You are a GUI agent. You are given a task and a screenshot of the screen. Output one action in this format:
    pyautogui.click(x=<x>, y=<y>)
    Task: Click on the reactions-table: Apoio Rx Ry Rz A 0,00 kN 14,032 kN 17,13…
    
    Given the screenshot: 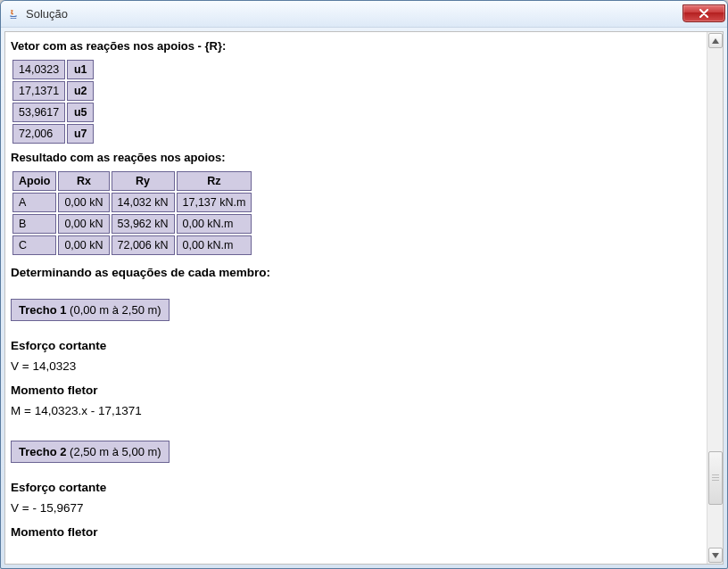 What is the action you would take?
    pyautogui.click(x=132, y=213)
    